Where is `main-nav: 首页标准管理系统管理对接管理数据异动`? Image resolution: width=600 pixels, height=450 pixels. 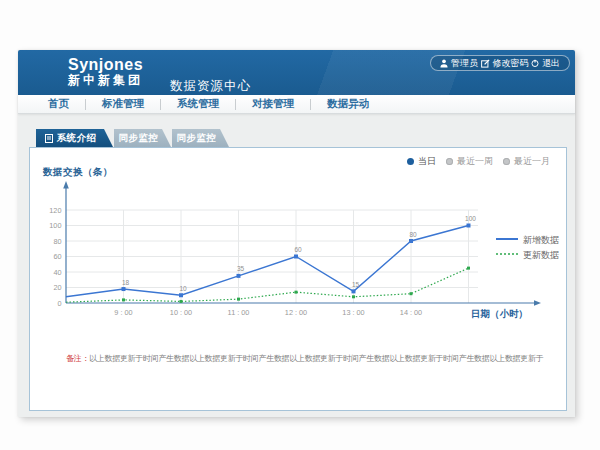 main-nav: 首页标准管理系统管理对接管理数据异动 is located at coordinates (296, 104).